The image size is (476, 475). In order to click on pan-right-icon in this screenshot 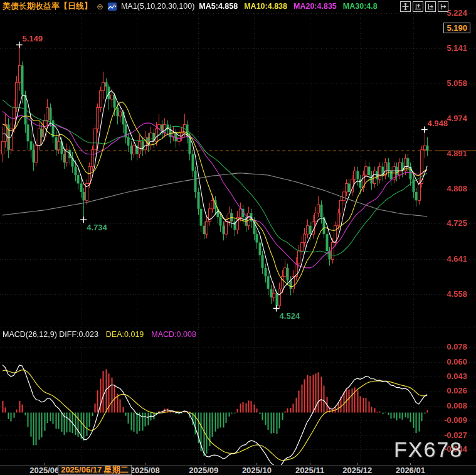, I will do `click(443, 6)`.